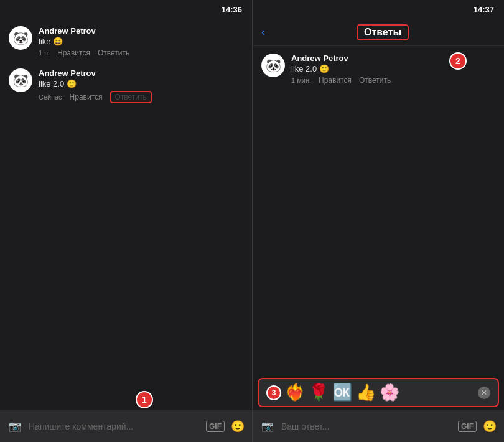  I want to click on comment-content-2: Andrew Petrov like 2.0 🙂 Сейчас Нравится…, so click(141, 86).